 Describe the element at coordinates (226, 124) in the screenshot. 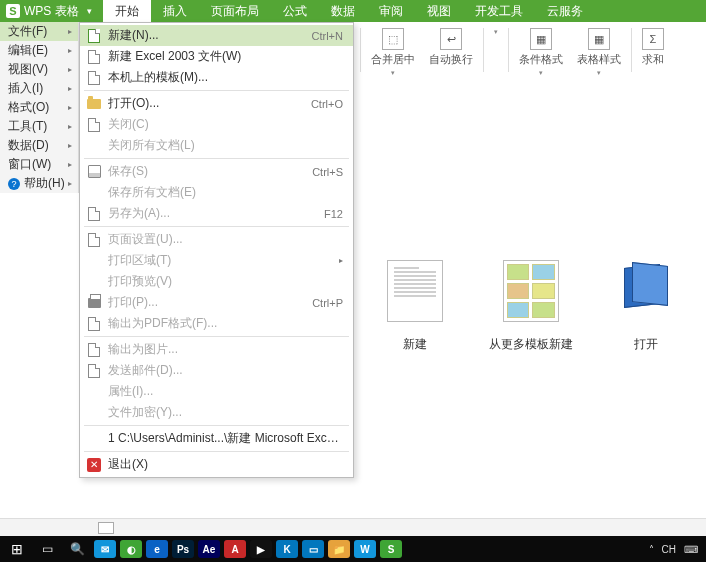

I see `menu-item-label: 关闭(C)` at that location.